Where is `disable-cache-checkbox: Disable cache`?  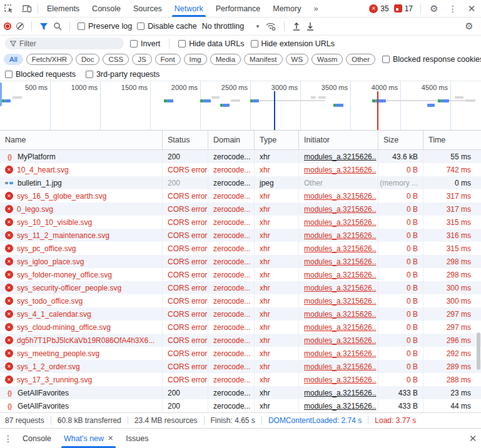 disable-cache-checkbox: Disable cache is located at coordinates (167, 26).